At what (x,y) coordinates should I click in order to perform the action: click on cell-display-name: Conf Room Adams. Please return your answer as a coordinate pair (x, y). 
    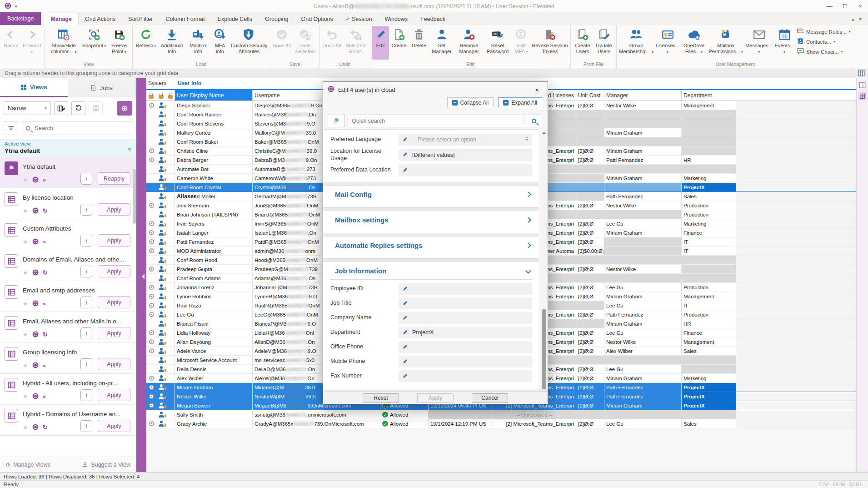
    Looking at the image, I should click on (214, 278).